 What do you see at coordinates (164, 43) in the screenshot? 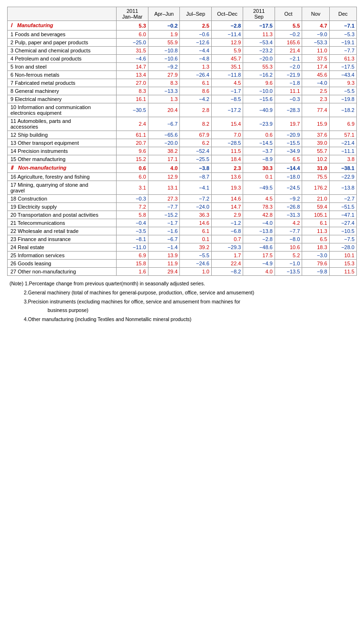
I see `data-cell: 55.9` at bounding box center [164, 43].